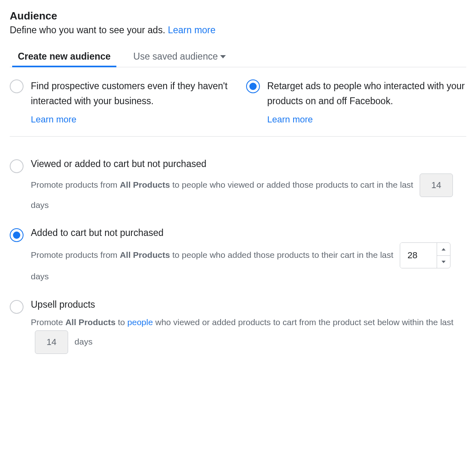 The image size is (476, 450). Describe the element at coordinates (180, 57) in the screenshot. I see `tab-saved-audience: Use saved audience` at that location.